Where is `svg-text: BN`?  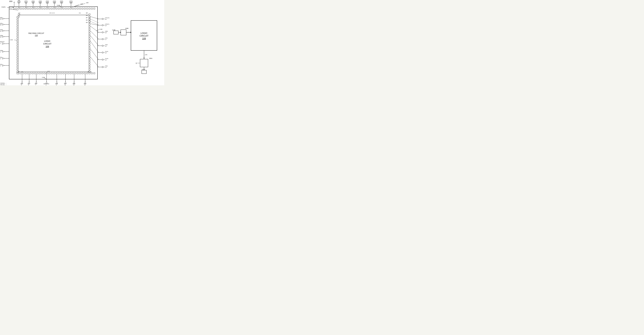 svg-text: BN is located at coordinates (87, 22).